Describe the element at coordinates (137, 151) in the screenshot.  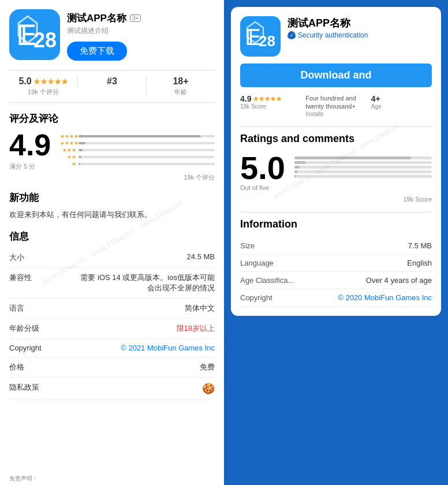
I see `star-bars-left: ★★★★★ ★★★★ ★★★ ★★ ★` at that location.